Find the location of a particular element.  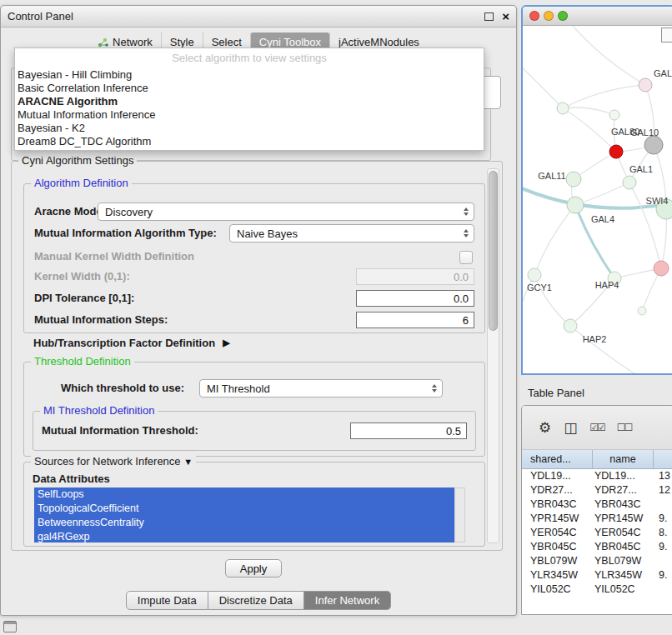

table-cell: YIL052C is located at coordinates (557, 590).